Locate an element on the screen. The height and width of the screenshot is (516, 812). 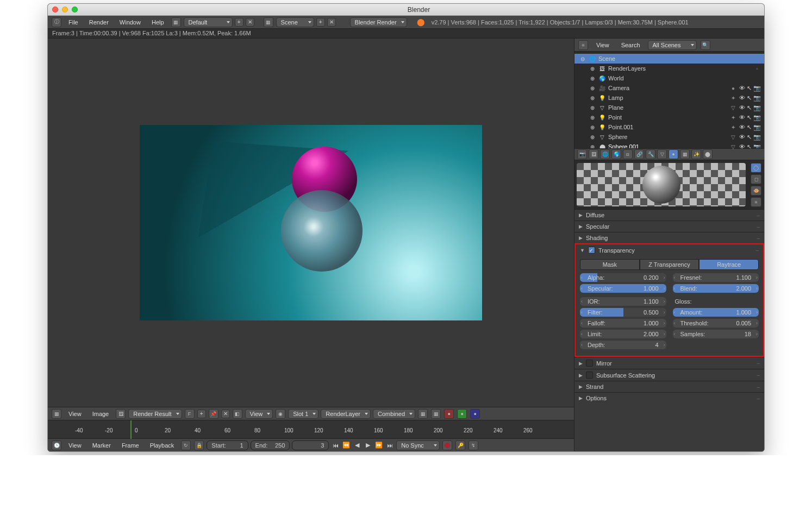
preview-type-cube-icon: ◻ is located at coordinates (756, 179).